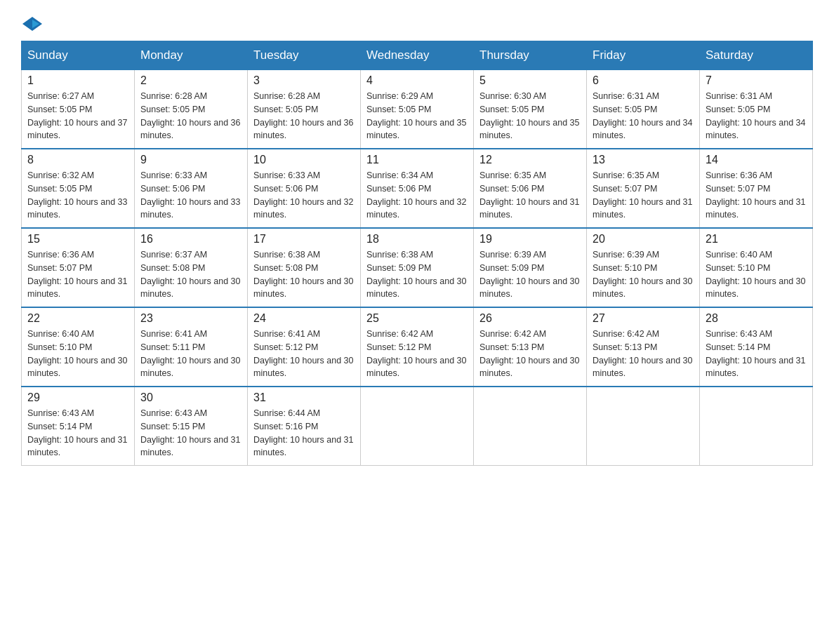 Image resolution: width=834 pixels, height=644 pixels. Describe the element at coordinates (417, 160) in the screenshot. I see `day-number: 11` at that location.